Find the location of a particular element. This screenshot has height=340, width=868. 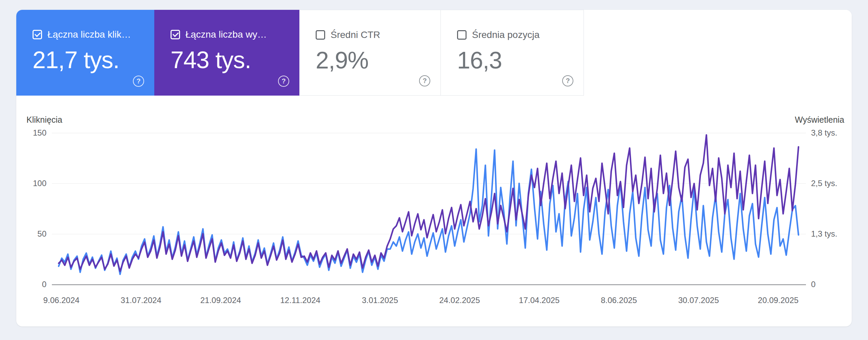

x-axis-date-label: 21.09.2024 is located at coordinates (221, 300).